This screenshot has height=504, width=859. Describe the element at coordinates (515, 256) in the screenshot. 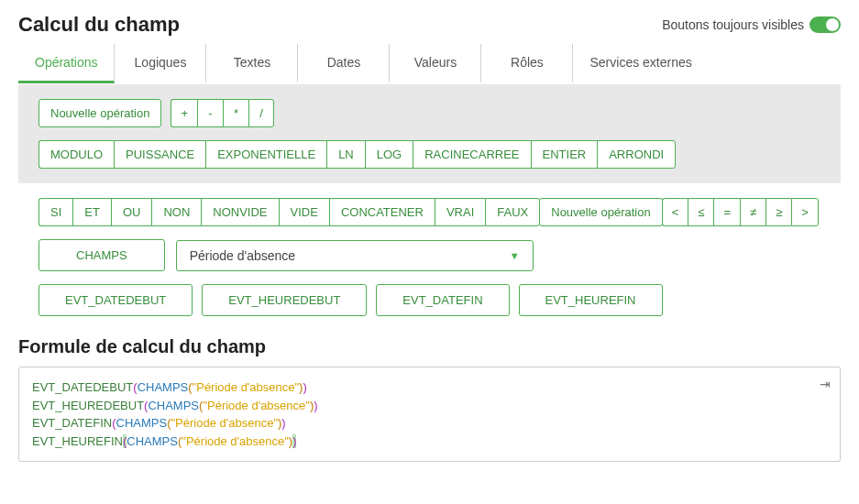

I see `chevron-down-icon: ▼` at that location.